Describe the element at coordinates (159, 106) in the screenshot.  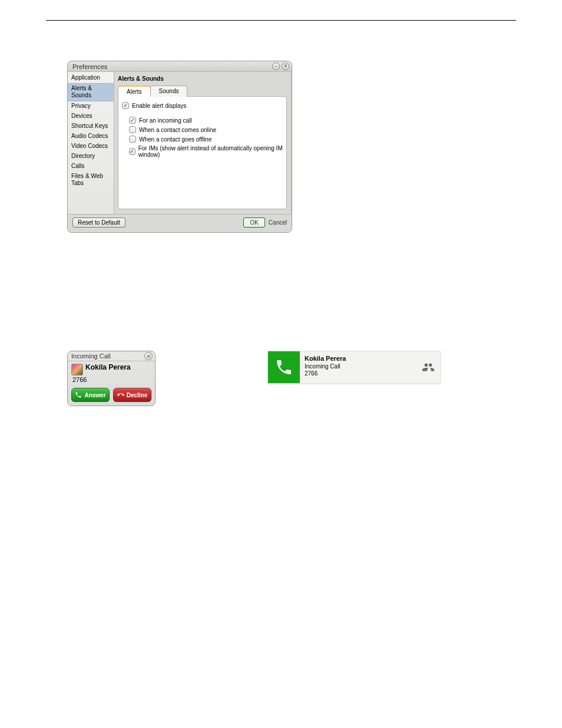
I see `label-enable-alerts: Enable alert displays` at that location.